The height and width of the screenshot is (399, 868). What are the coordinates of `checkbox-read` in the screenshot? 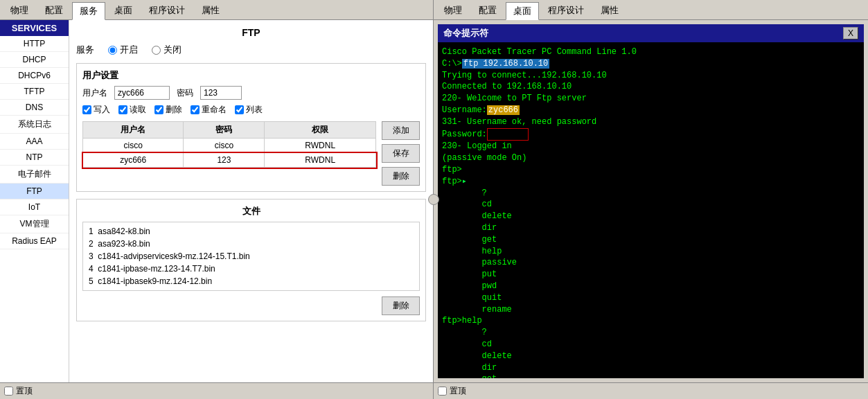 It's located at (123, 109).